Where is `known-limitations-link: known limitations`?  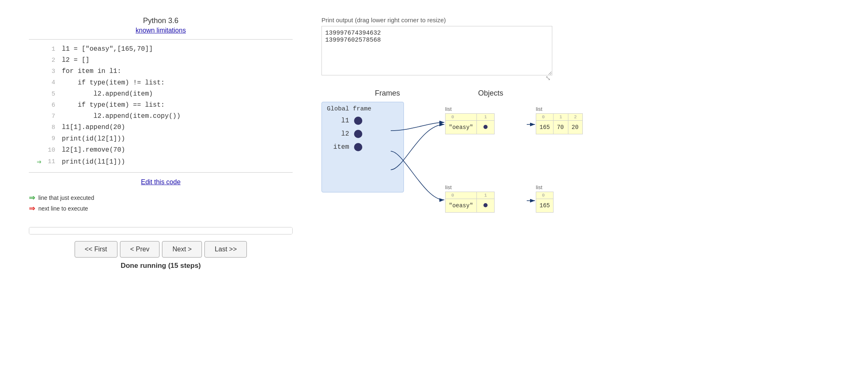 known-limitations-link: known limitations is located at coordinates (161, 30).